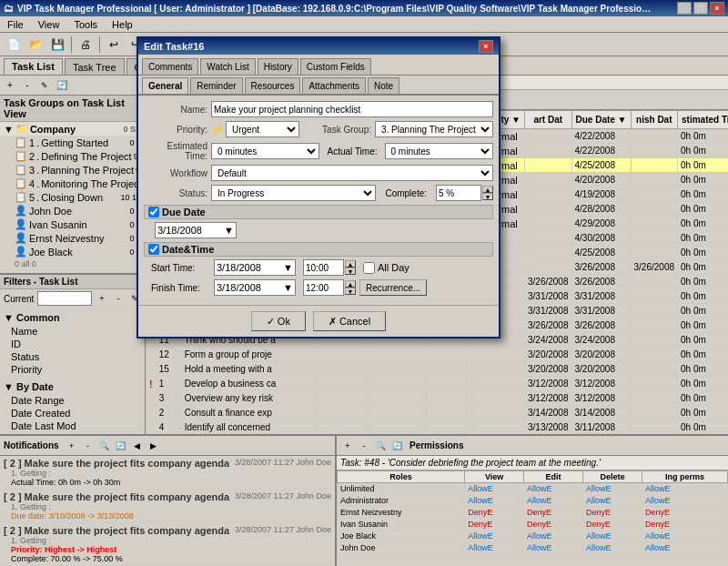 This screenshot has width=728, height=566. What do you see at coordinates (349, 321) in the screenshot?
I see `cancel-button: ✗ Cancel` at bounding box center [349, 321].